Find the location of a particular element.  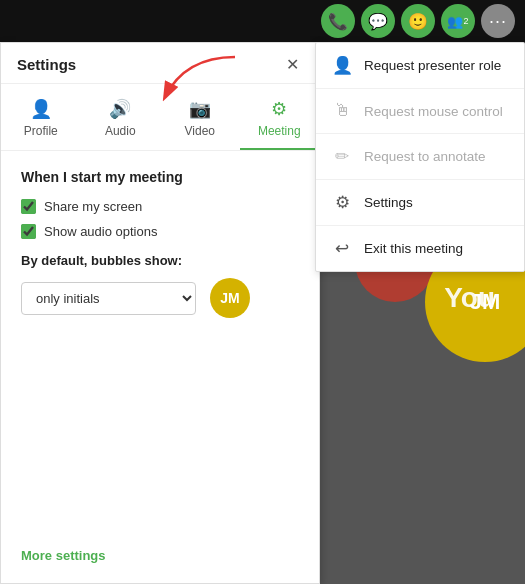

avatar-initials: JM is located at coordinates (230, 298).